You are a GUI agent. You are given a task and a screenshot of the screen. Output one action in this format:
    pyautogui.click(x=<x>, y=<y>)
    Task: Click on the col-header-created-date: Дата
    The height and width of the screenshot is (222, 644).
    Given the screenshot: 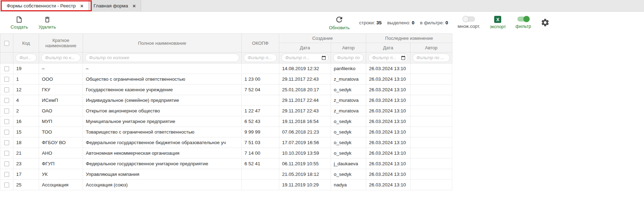 What is the action you would take?
    pyautogui.click(x=305, y=48)
    